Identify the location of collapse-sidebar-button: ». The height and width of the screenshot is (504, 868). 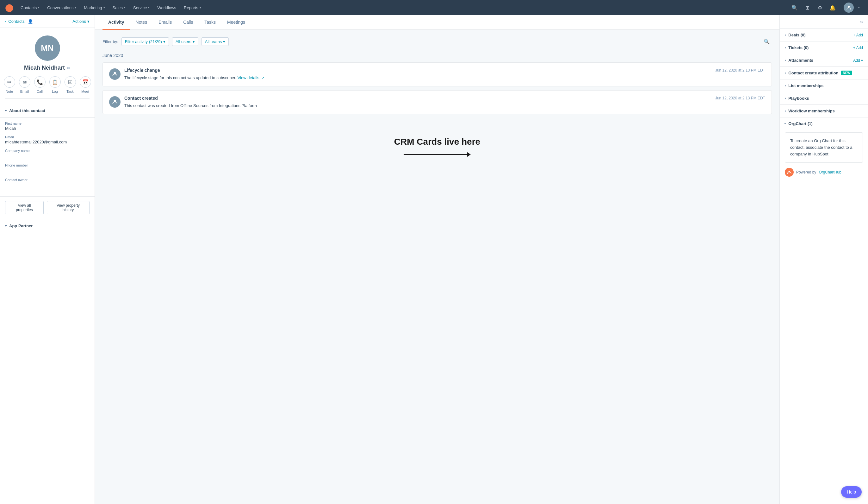
(861, 22).